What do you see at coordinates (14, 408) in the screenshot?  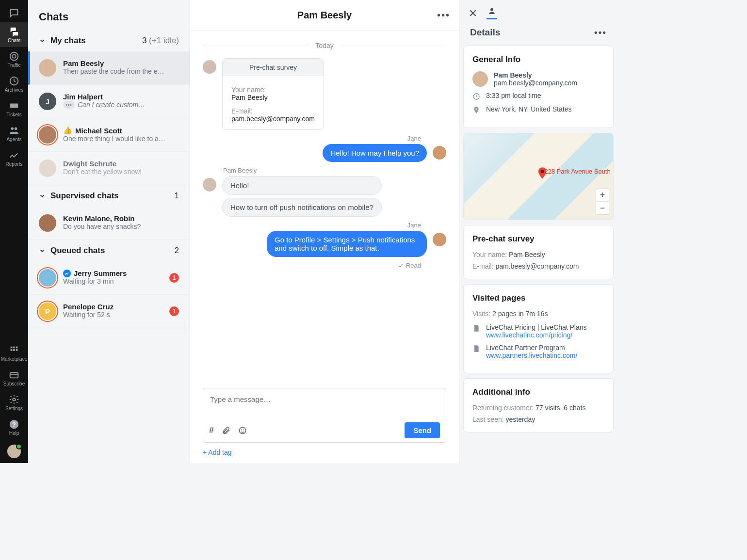 I see `nav-label: Settings` at bounding box center [14, 408].